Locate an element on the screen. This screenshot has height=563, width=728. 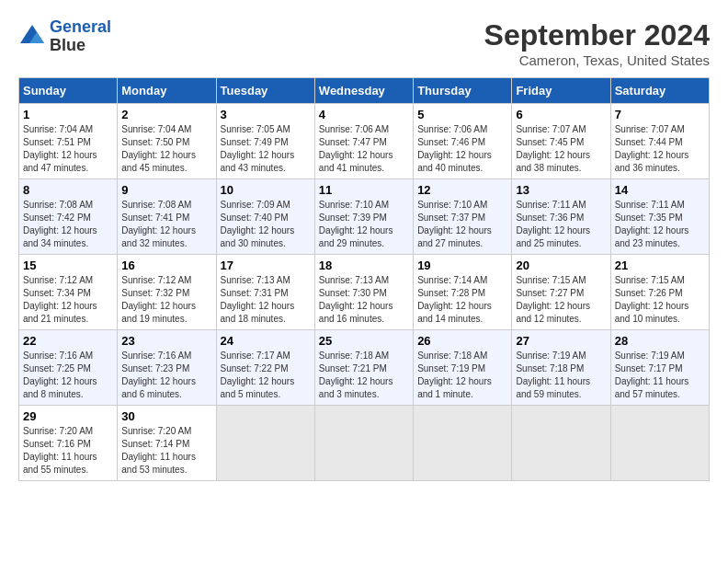
day-info: Sunrise: 7:04 AMSunset: 7:51 PMDaylight:… is located at coordinates (68, 149).